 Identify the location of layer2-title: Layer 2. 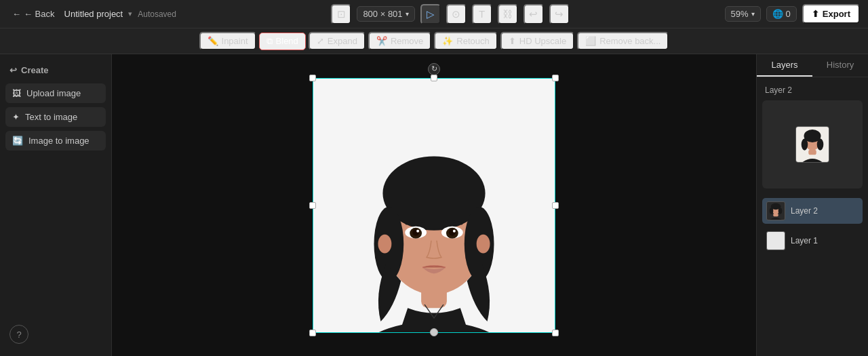
(812, 90).